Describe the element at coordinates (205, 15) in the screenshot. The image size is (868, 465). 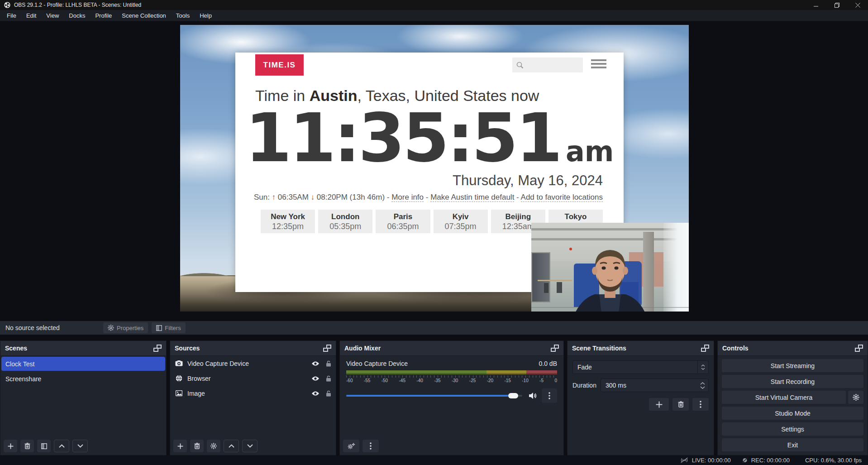
I see `menu-item-help: Help` at that location.